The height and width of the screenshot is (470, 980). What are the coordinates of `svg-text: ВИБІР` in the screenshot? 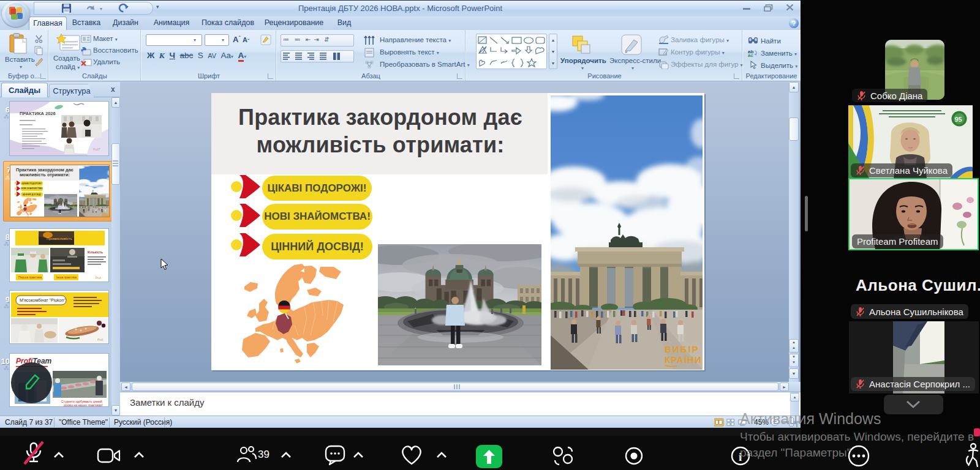 It's located at (682, 349).